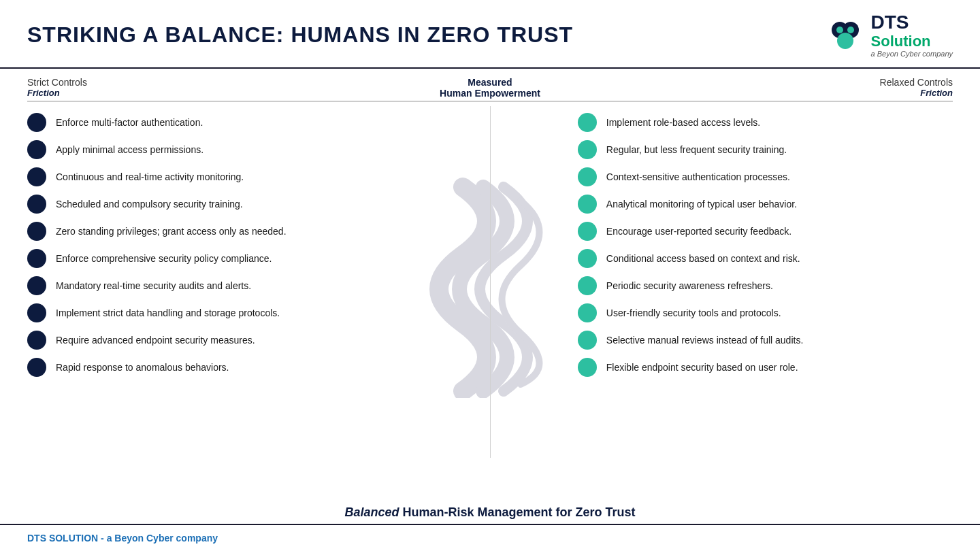 This screenshot has width=980, height=551. I want to click on logo-text: DTS Solution a Beyon Cyber company, so click(912, 35).